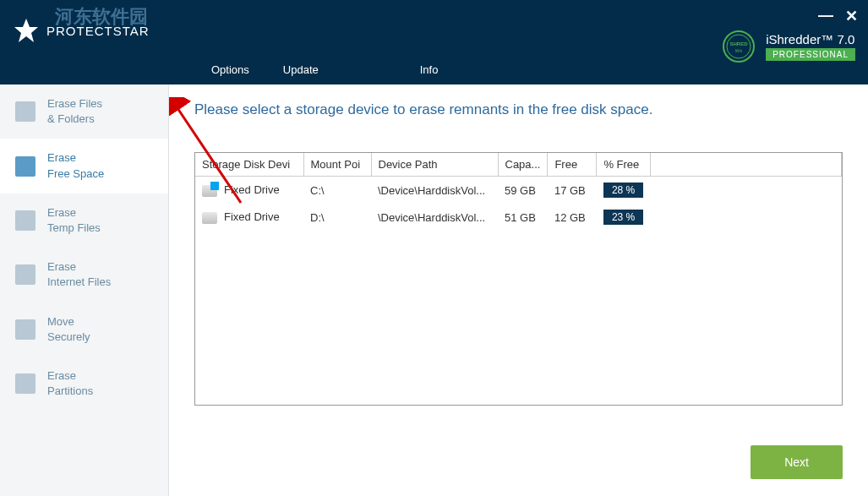 This screenshot has width=868, height=496. Describe the element at coordinates (74, 221) in the screenshot. I see `sidebar-item-label: Erase Temp Files` at that location.